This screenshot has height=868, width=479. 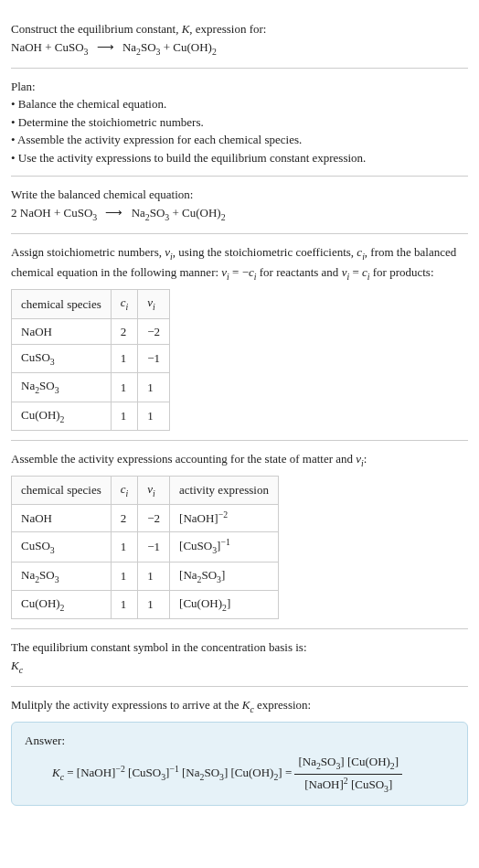 I want to click on basis-line: The equilibrium constant symbol in the c…, so click(x=240, y=648).